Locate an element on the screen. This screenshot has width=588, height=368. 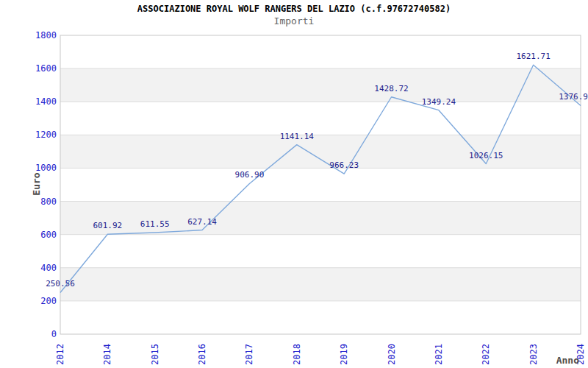
x-tick-label: 2022 is located at coordinates (486, 355).